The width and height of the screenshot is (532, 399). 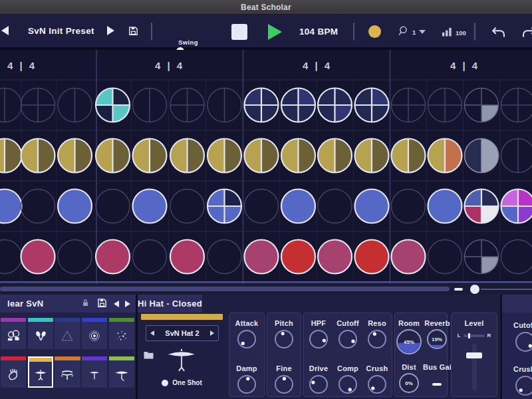 I want to click on next-instrument-cutoff-knob: Cutoff, so click(x=523, y=338).